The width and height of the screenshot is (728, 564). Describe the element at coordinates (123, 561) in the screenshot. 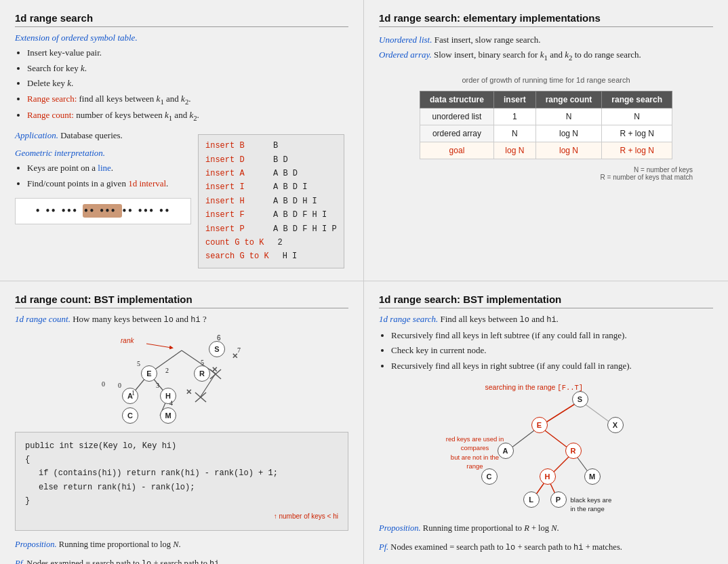

I see `pf3-text: Nodes examined = search path to lo + sea…` at that location.